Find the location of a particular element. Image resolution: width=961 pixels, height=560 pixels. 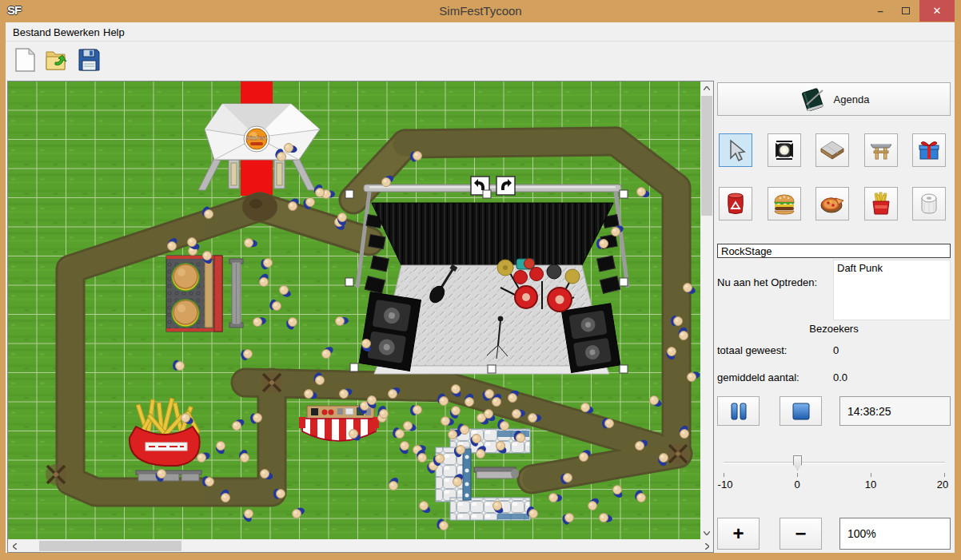

trash-can-icon is located at coordinates (736, 204).